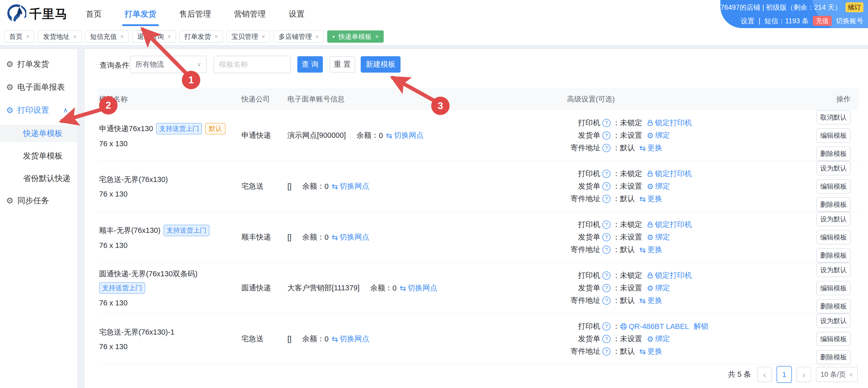  What do you see at coordinates (150, 37) in the screenshot?
I see `tab-label: 退款查询` at bounding box center [150, 37].